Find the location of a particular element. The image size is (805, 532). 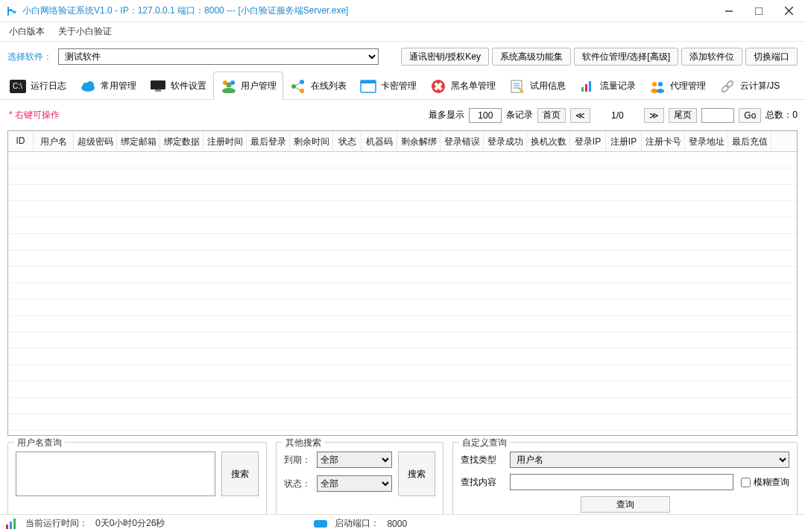

tab-trial: 试用信息 is located at coordinates (537, 86).